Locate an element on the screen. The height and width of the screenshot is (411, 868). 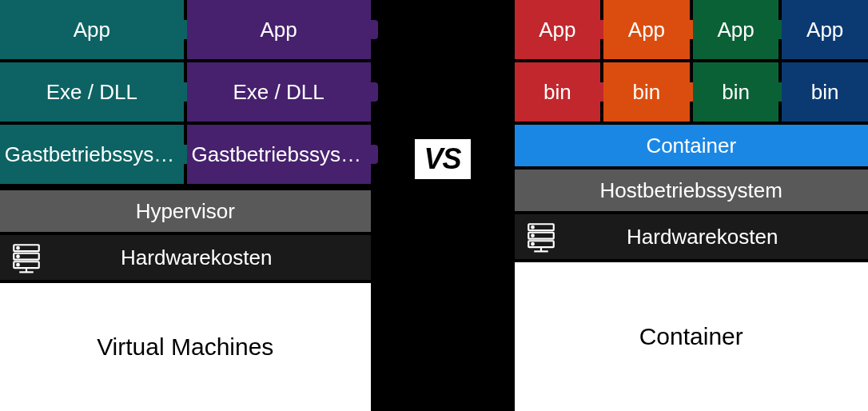
container-columns: App bin App bin App bin is located at coordinates (692, 61).